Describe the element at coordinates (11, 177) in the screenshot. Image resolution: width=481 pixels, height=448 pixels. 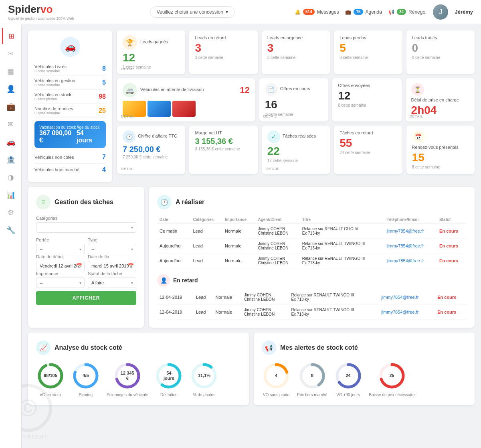
I see `sidebar-item-pie: ◑` at that location.